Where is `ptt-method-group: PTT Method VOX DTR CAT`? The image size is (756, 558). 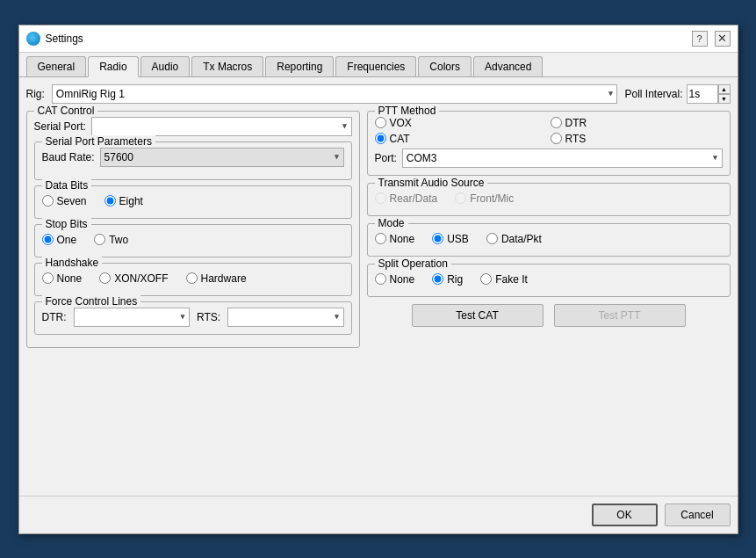 ptt-method-group: PTT Method VOX DTR CAT is located at coordinates (549, 143).